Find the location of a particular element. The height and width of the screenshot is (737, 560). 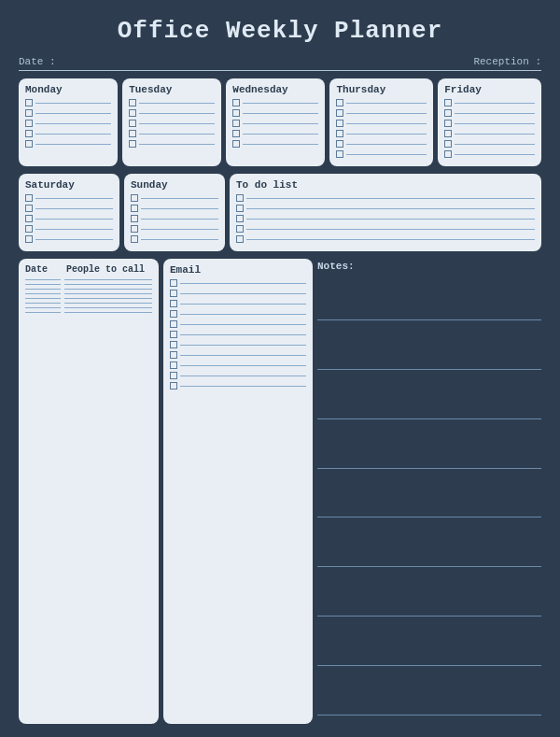

thursday-box: Thursday is located at coordinates (381, 122).